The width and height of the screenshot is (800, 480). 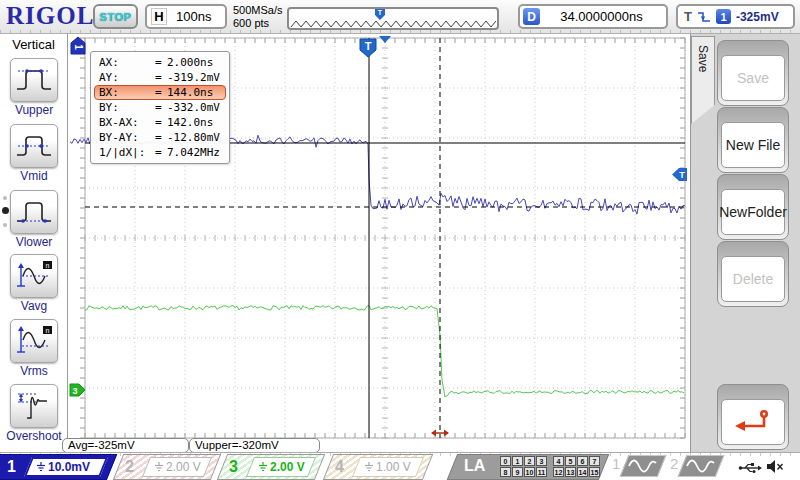 I want to click on channel-status-bar: 1 10.0mV 2 2.00 V 3, so click(x=400, y=466).